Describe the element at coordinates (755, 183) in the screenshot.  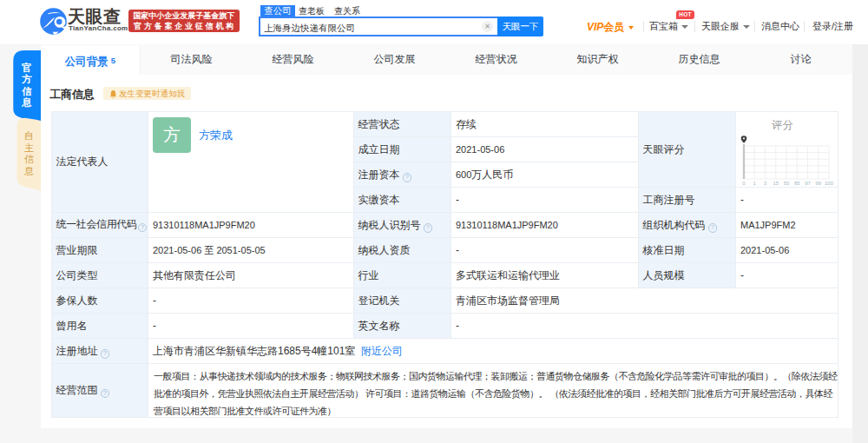
I see `svg-text: 1` at that location.